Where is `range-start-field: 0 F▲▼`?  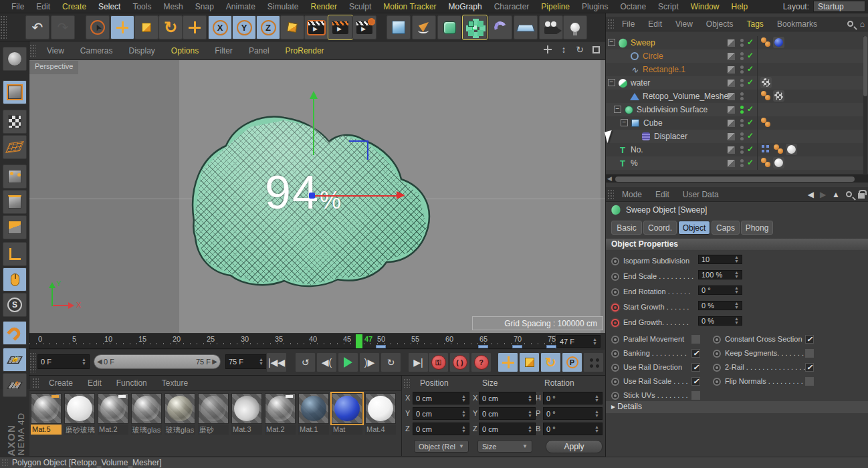 range-start-field: 0 F▲▼ is located at coordinates (64, 362).